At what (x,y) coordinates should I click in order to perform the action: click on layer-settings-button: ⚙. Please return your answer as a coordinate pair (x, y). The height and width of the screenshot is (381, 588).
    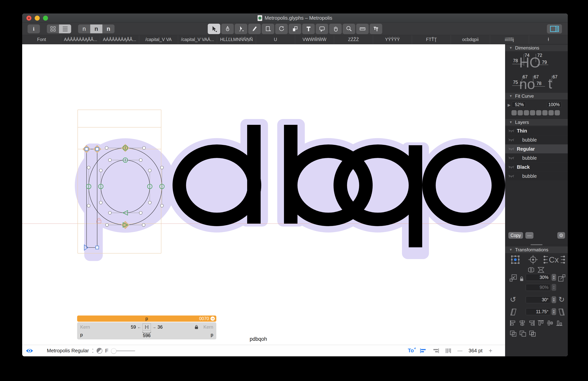
    Looking at the image, I should click on (561, 236).